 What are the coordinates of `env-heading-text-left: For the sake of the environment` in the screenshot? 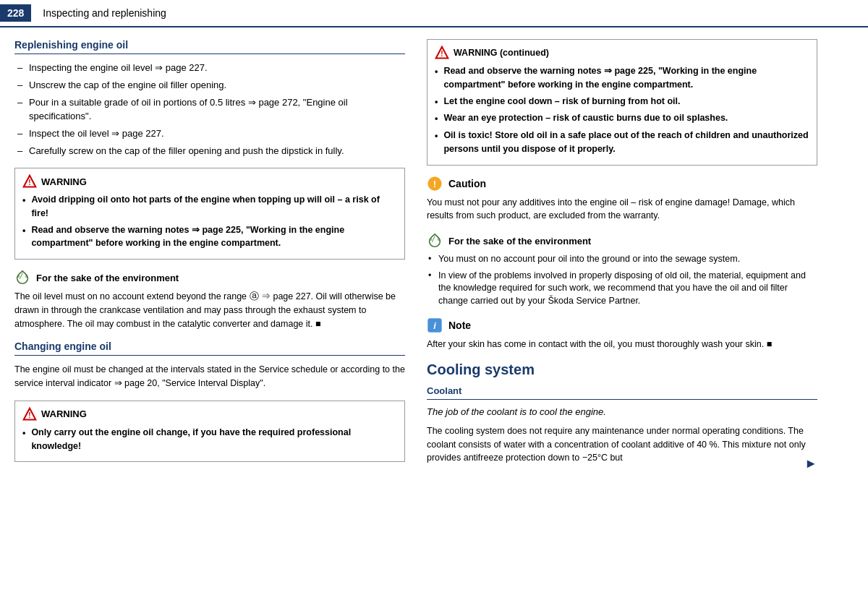 It's located at (107, 278).